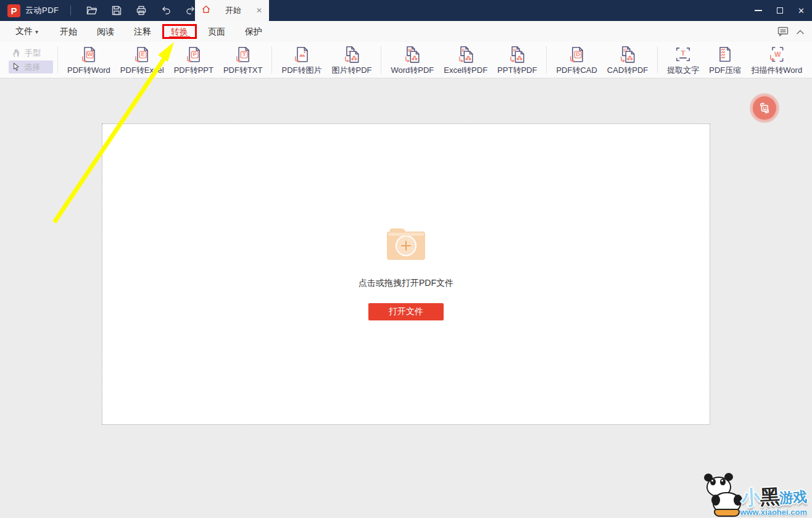  Describe the element at coordinates (31, 67) in the screenshot. I see `select-tool-button: 选择` at that location.